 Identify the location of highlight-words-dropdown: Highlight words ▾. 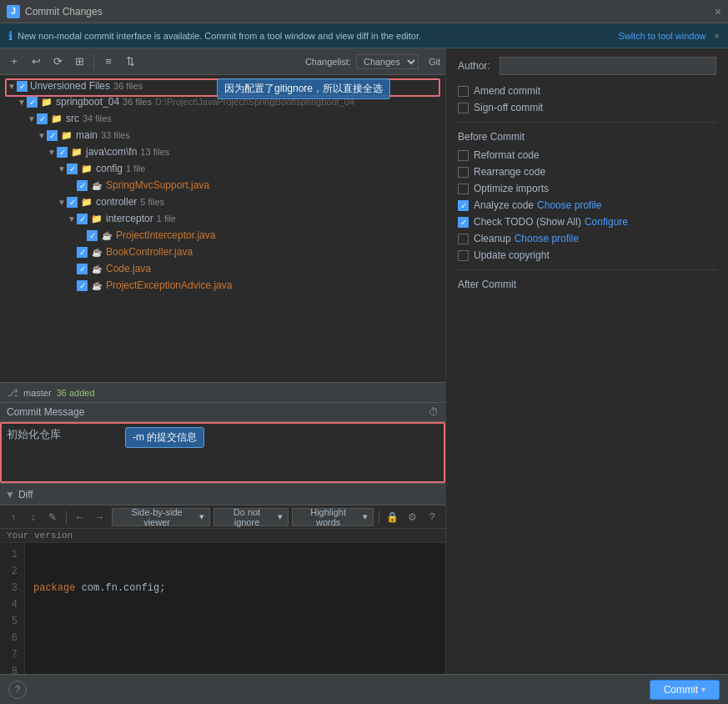
(333, 517).